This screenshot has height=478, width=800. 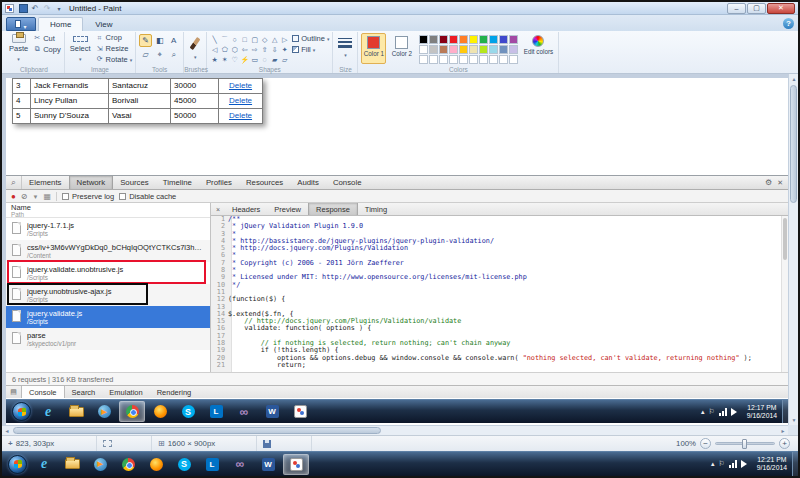 I want to click on eraser-tool-icon: ▱, so click(x=146, y=54).